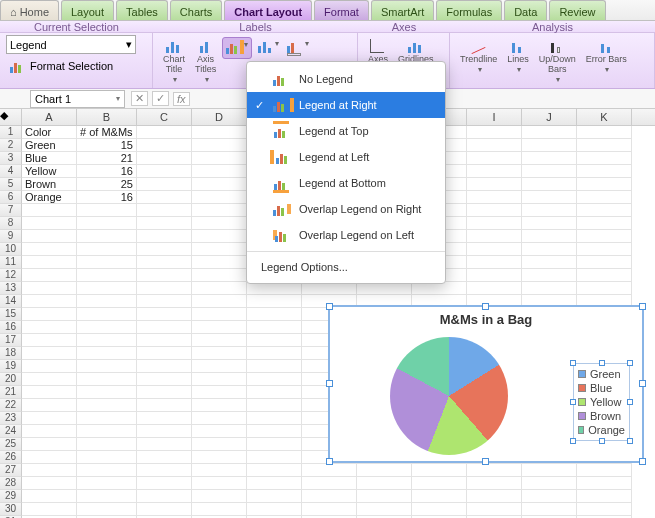  Describe the element at coordinates (550, 117) in the screenshot. I see `col-header: J` at that location.